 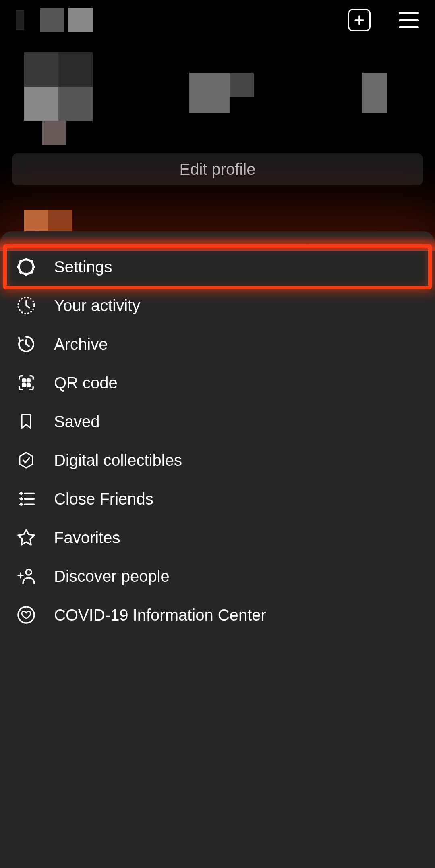 I want to click on hexagon-check-icon, so click(x=26, y=460).